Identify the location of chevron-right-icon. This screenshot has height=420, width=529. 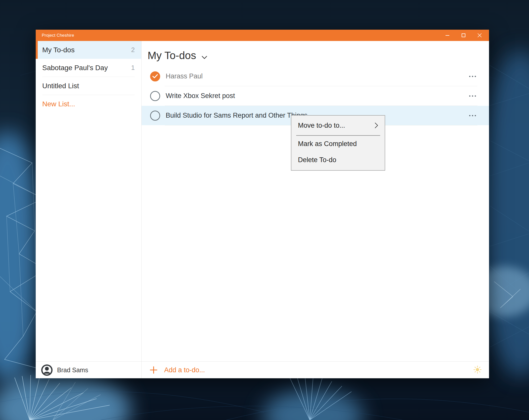
(376, 125).